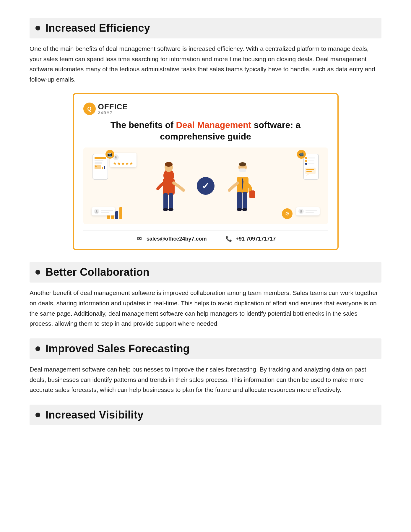  Describe the element at coordinates (113, 113) in the screenshot. I see `logo-sub-text: 24BY7` at that location.